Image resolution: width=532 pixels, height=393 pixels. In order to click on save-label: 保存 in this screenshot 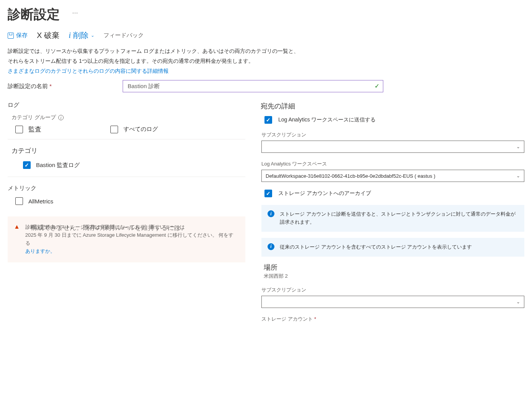, I will do `click(22, 35)`.